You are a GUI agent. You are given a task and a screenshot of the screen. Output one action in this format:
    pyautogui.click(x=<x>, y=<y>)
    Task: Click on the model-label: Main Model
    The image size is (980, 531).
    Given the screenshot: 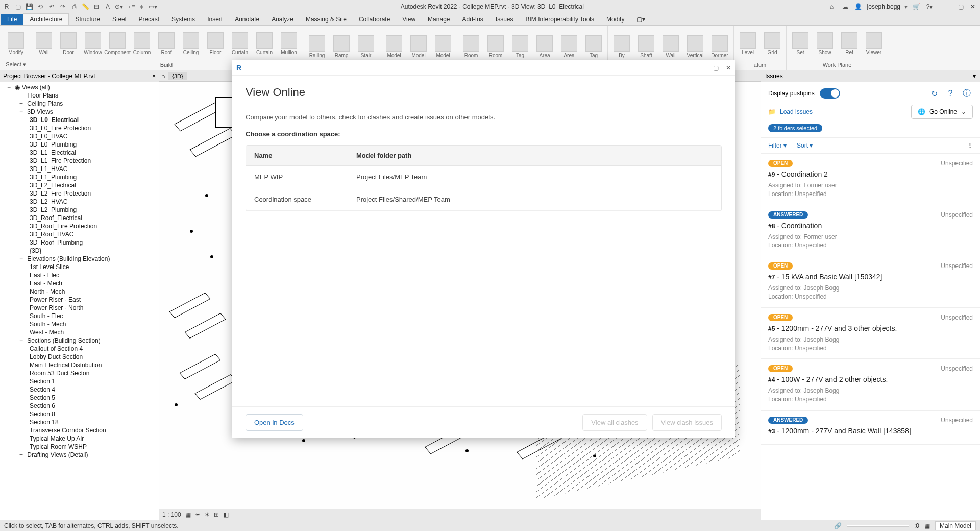 What is the action you would take?
    pyautogui.click(x=955, y=526)
    